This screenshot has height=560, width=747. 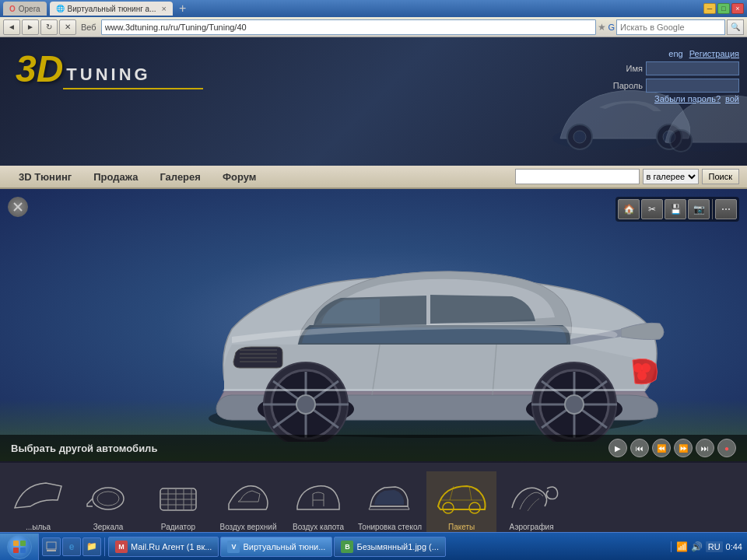 I want to click on show-desktop-btn, so click(x=51, y=547).